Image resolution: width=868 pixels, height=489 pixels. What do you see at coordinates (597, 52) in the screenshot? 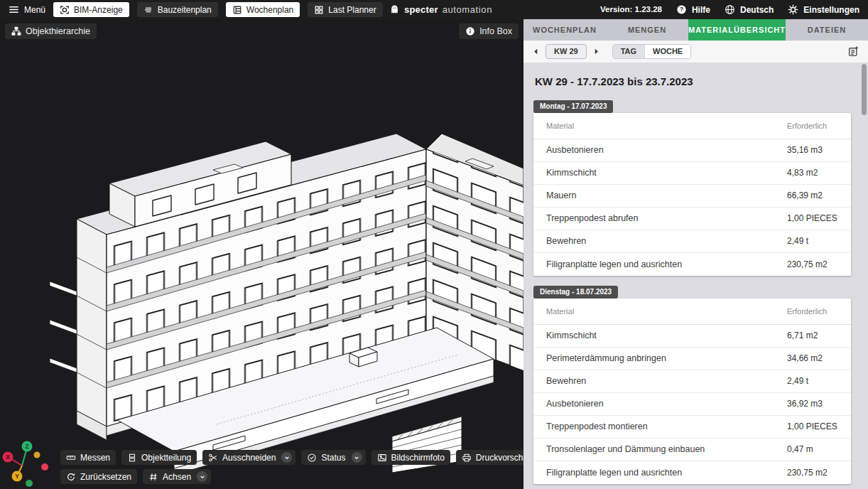
I see `next-week-button` at bounding box center [597, 52].